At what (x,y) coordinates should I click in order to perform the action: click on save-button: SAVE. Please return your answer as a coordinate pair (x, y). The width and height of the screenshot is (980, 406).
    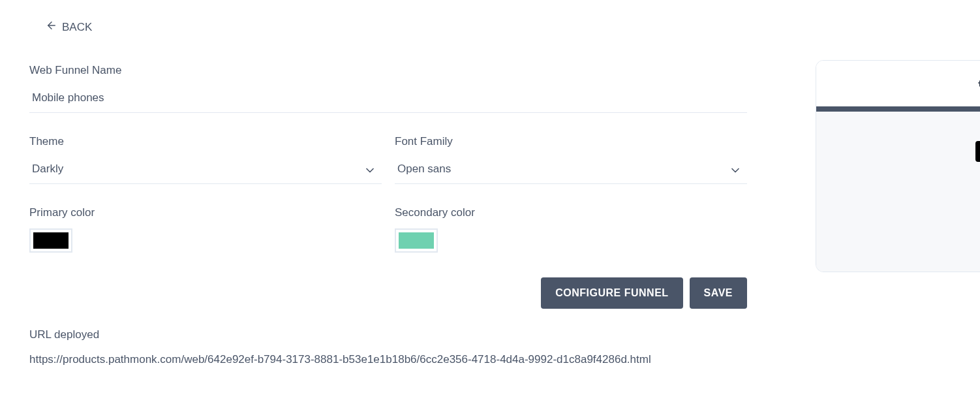
    Looking at the image, I should click on (718, 293).